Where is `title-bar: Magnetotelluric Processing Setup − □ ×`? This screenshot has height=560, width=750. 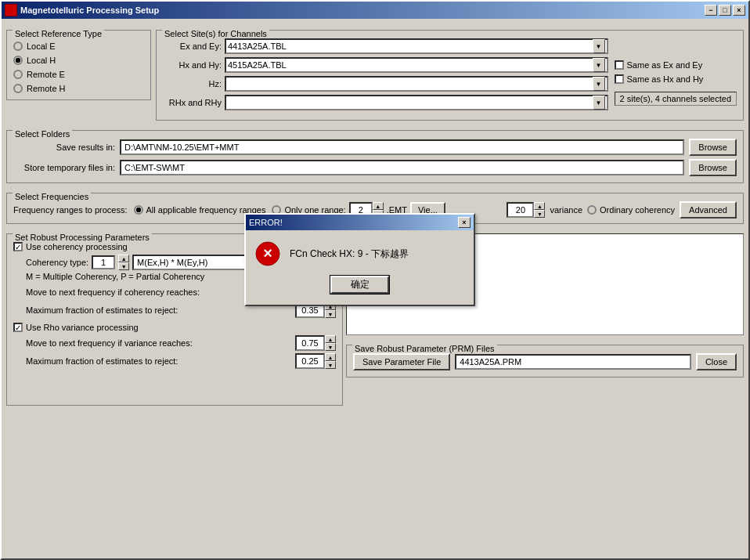 title-bar: Magnetotelluric Processing Setup − □ × is located at coordinates (375, 10).